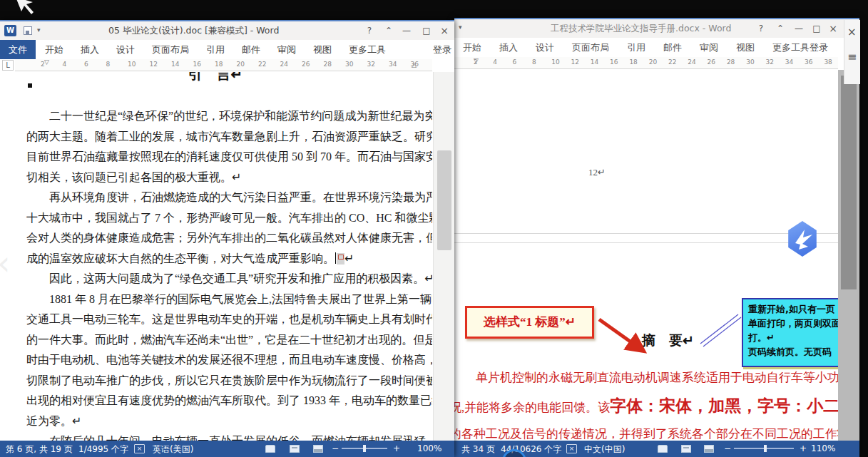 The width and height of the screenshot is (868, 457). I want to click on close-icon: ×, so click(852, 32).